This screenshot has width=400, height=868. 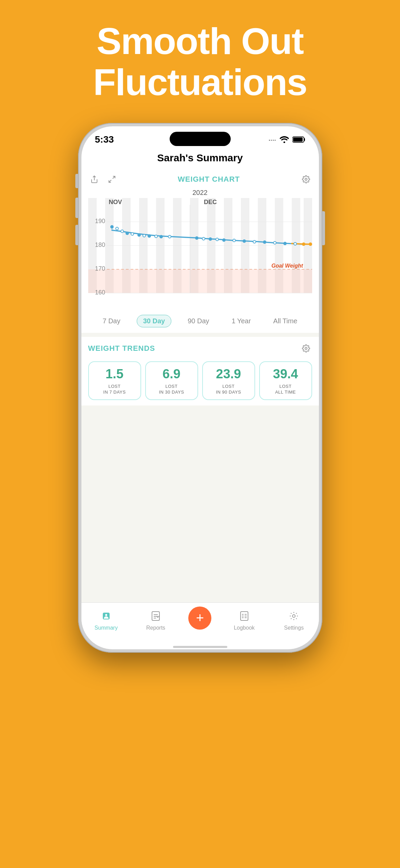 I want to click on hero-line1: Smooth Out, so click(x=200, y=41).